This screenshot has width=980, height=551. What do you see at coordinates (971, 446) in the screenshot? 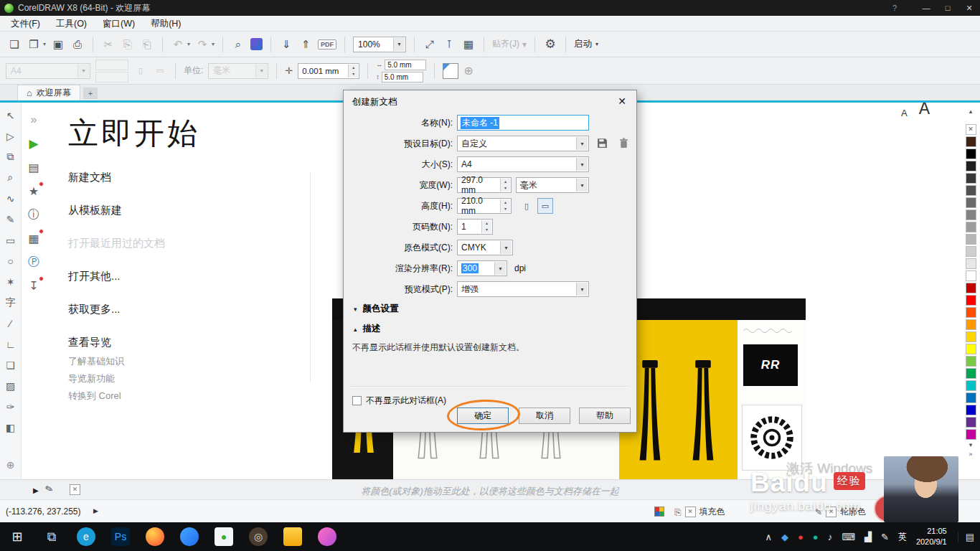
I see `palette-scroll-down: ▾` at bounding box center [971, 446].